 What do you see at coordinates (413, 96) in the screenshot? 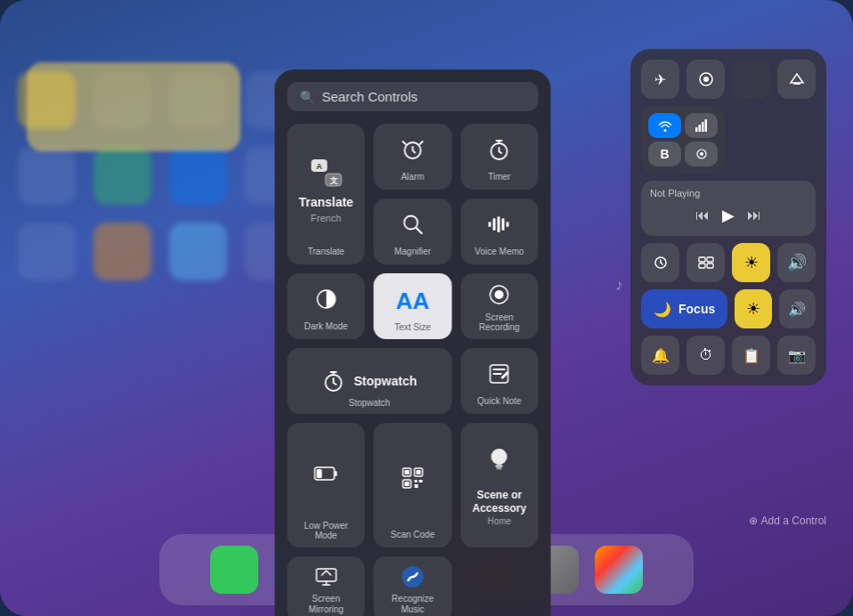
I see `search-bar: 🔍 Search Controls` at bounding box center [413, 96].